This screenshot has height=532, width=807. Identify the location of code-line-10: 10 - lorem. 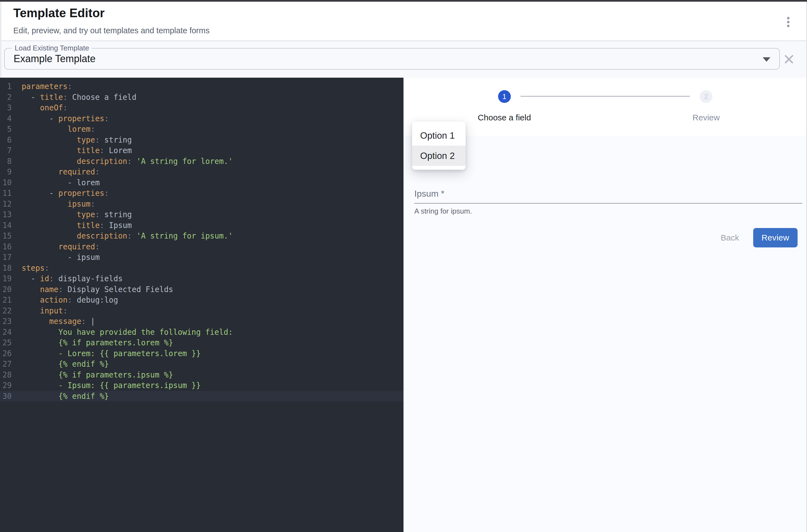
(202, 183).